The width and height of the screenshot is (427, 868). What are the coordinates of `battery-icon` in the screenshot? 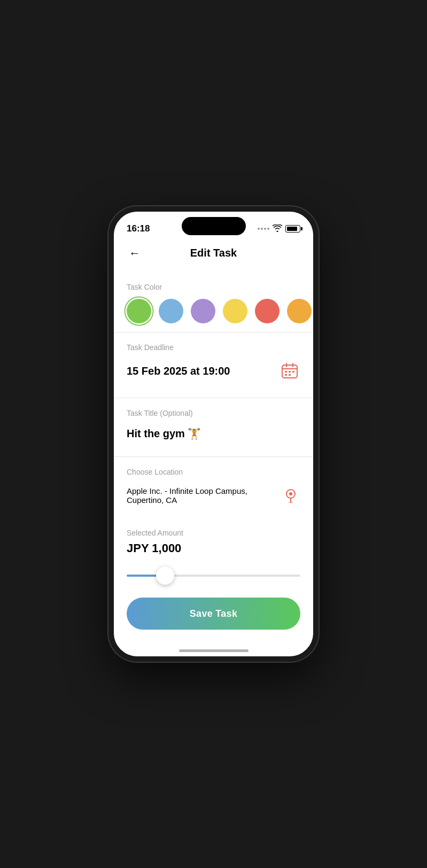 It's located at (293, 229).